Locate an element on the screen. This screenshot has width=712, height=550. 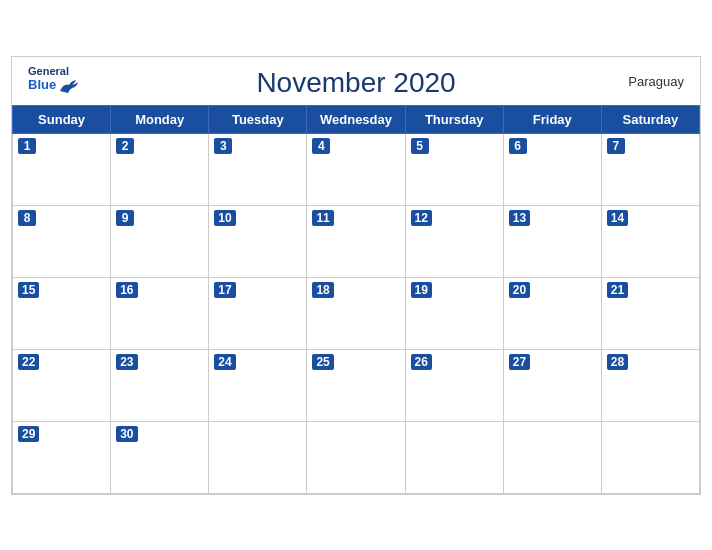
day-number: 27 is located at coordinates (520, 362).